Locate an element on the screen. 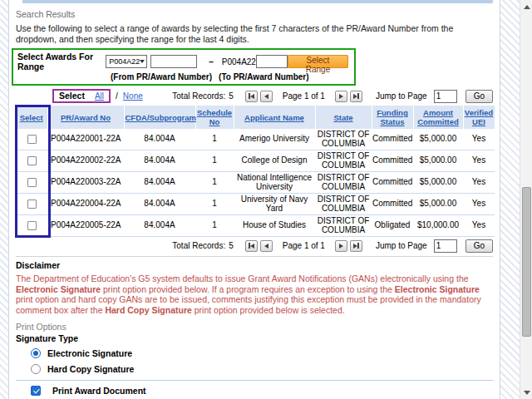  column-header: Verified UEI is located at coordinates (479, 117).